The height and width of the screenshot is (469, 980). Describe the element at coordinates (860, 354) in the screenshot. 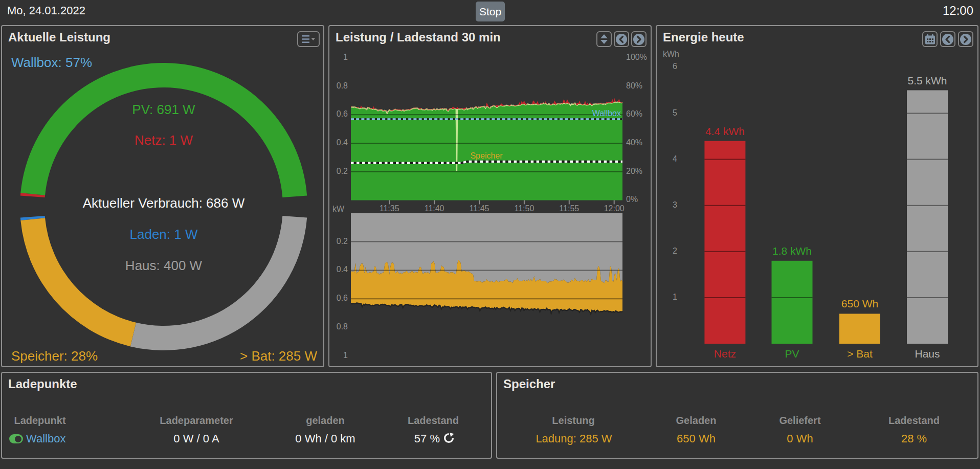

I see `bar-category-label: > Bat` at that location.